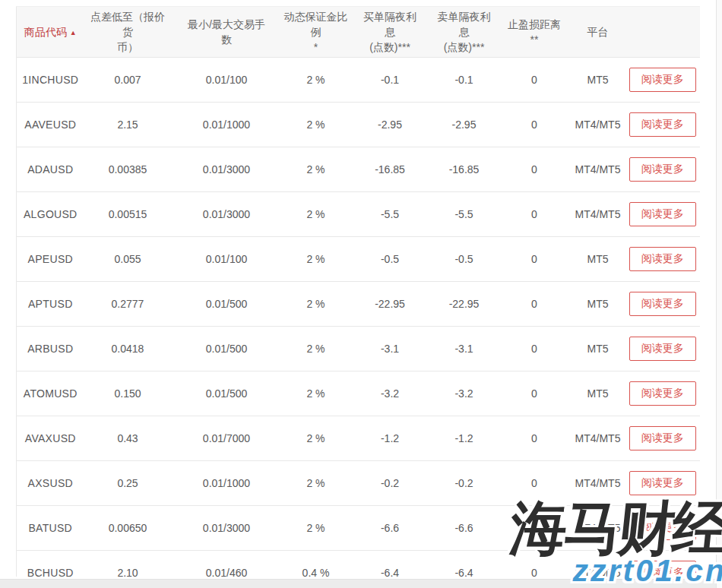 The width and height of the screenshot is (722, 588). I want to click on table-row: AAVEUSD2.150.01/10002 %-2.95-2.950MT4/MT…, so click(359, 125).